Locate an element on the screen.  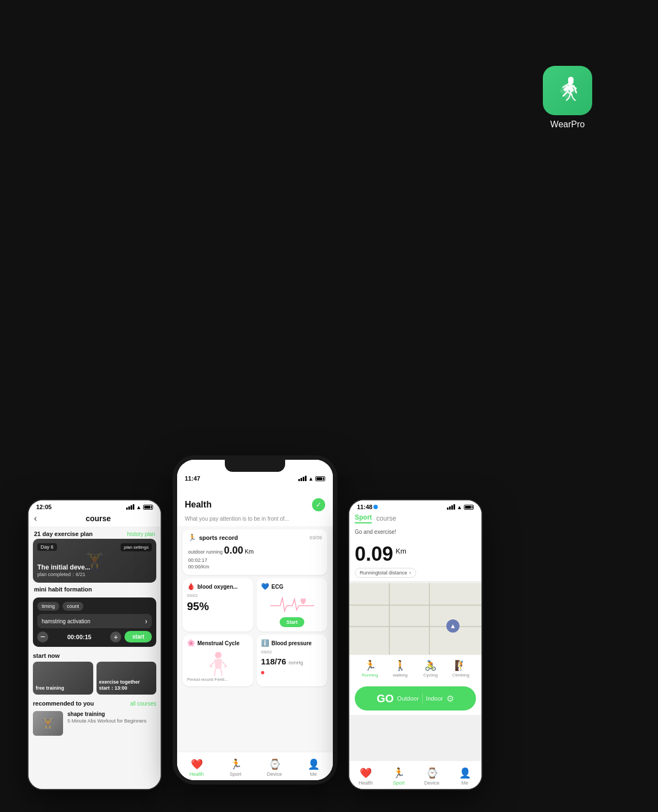
course-title: course is located at coordinates (98, 518).